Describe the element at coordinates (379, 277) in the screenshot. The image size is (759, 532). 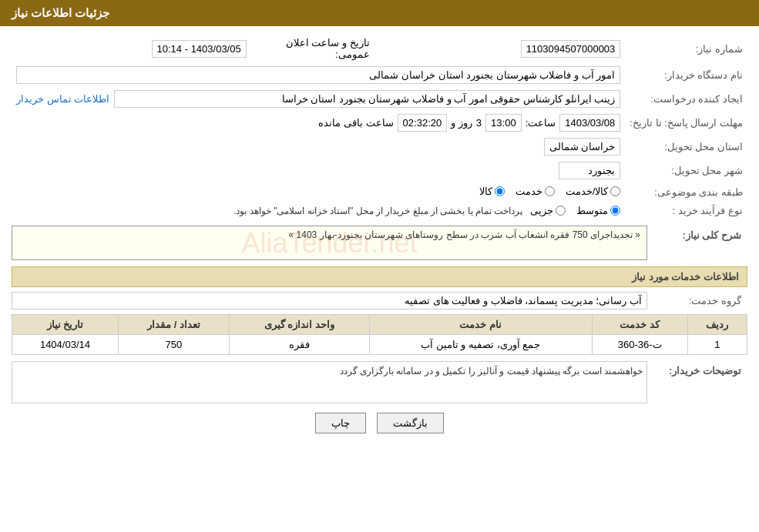
I see `khadamat-section-header: اطلاعات خدمات مورد نیاز` at that location.